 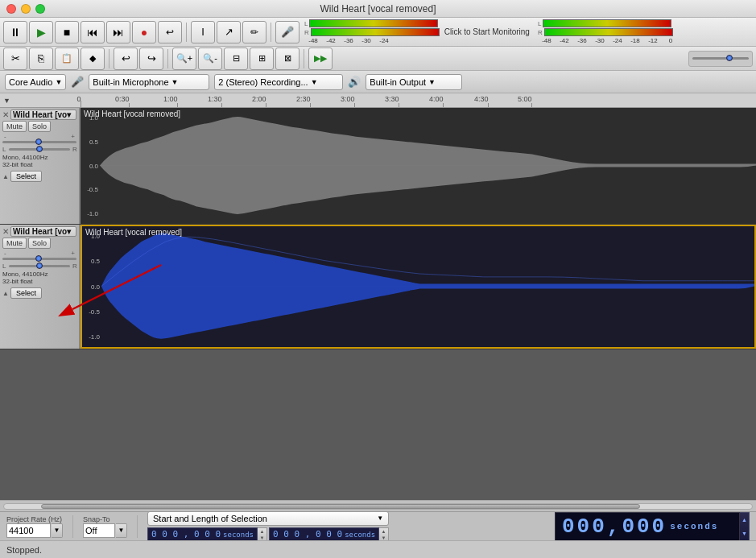 What do you see at coordinates (378, 9) in the screenshot?
I see `window-title: Wild Heart [vocal removed]` at bounding box center [378, 9].